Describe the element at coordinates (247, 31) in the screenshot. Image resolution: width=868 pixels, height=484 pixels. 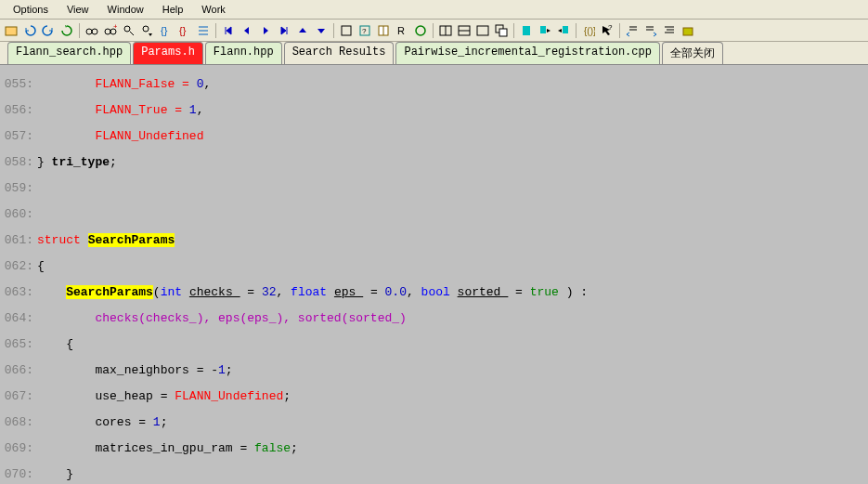
I see `nav-back-icon` at that location.